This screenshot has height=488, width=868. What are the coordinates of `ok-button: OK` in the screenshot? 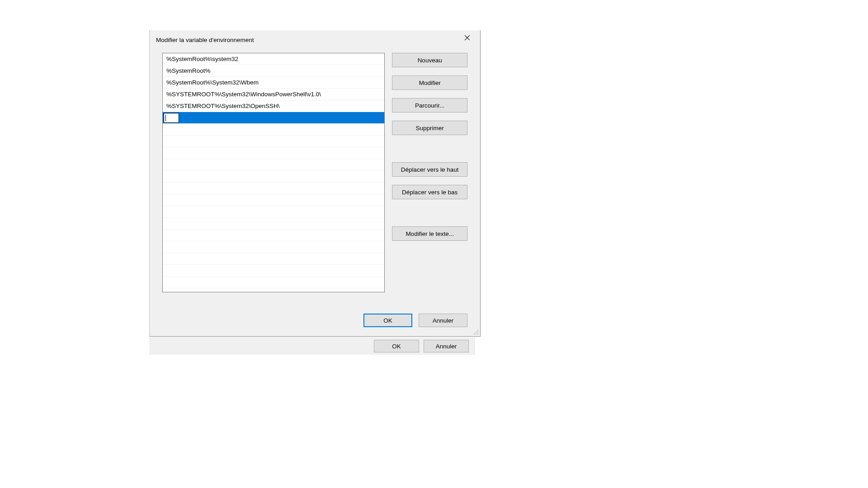 It's located at (388, 320).